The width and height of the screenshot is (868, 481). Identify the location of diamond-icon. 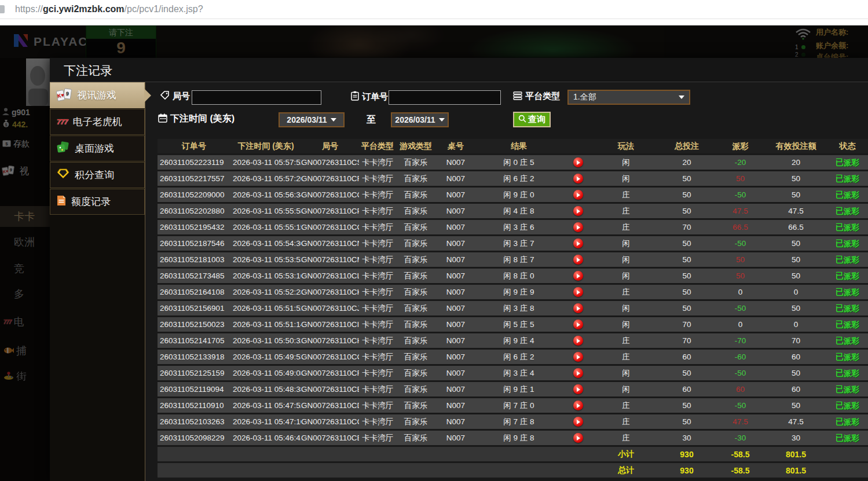
(63, 175).